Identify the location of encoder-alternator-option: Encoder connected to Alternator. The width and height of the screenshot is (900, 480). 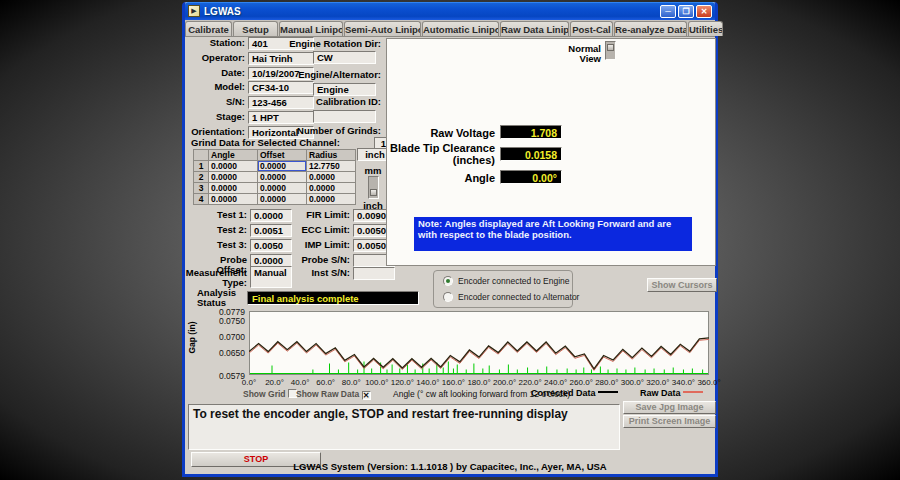
(511, 297).